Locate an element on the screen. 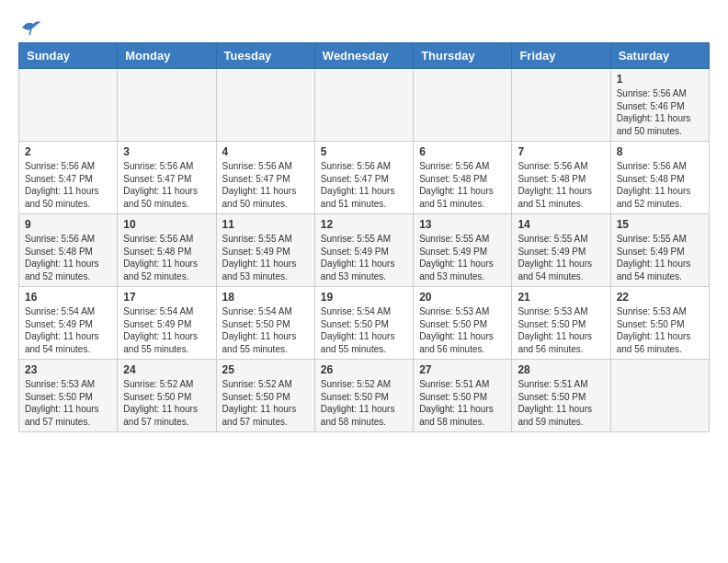 The image size is (728, 563). weekday-header-tuesday: Tuesday is located at coordinates (265, 56).